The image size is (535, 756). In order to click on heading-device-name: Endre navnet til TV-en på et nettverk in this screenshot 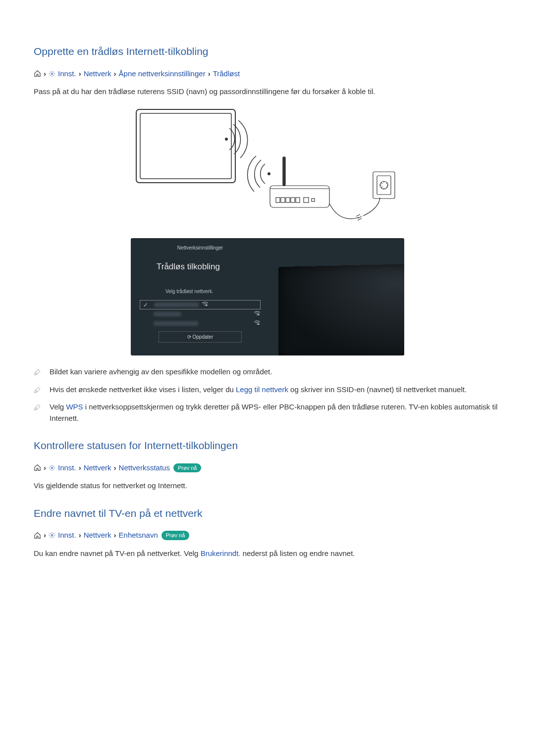, I will do `click(268, 513)`.